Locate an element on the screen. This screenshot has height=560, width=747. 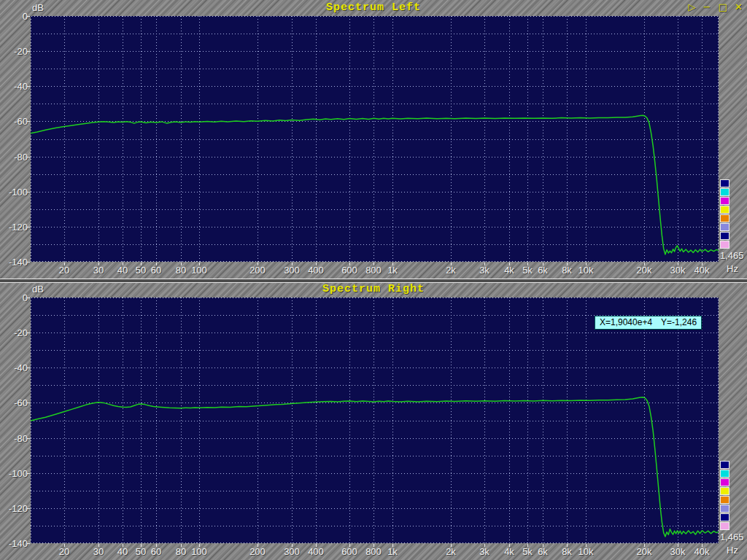
y-tick-label: -100 is located at coordinates (14, 192).